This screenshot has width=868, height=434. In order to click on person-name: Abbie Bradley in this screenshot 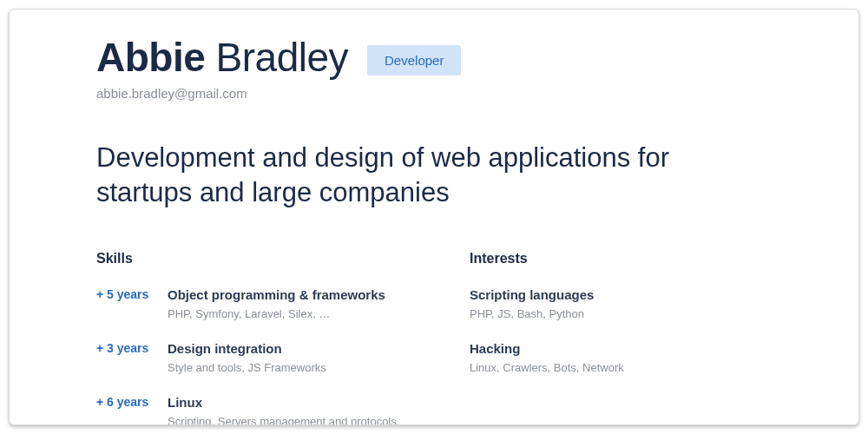, I will do `click(222, 57)`.